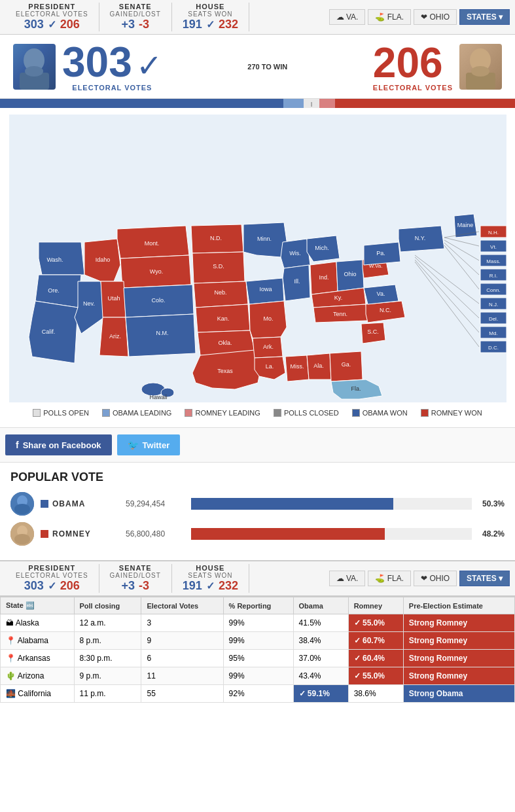 The height and width of the screenshot is (812, 515). I want to click on obama-vote-row: OBAMA 59,294,454 50.3%, so click(258, 504).